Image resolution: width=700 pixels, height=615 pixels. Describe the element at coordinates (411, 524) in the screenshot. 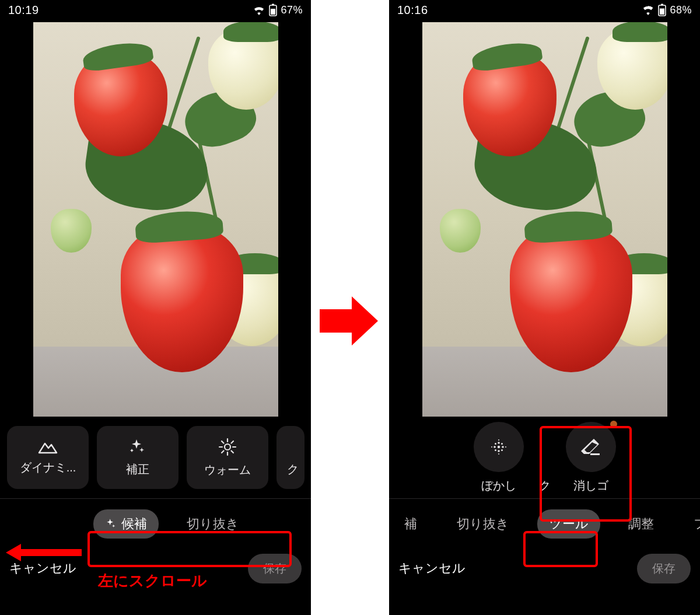

I see `tab-suggestions-partial: 補` at that location.